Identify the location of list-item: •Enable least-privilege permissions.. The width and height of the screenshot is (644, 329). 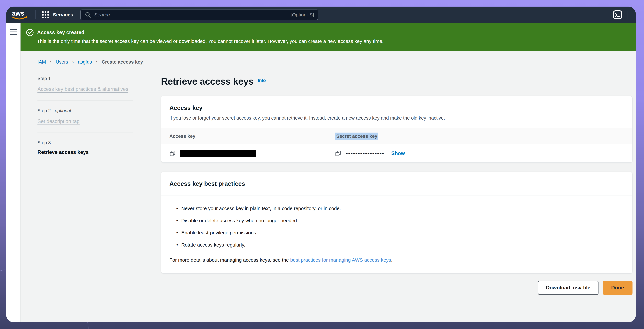
(400, 233).